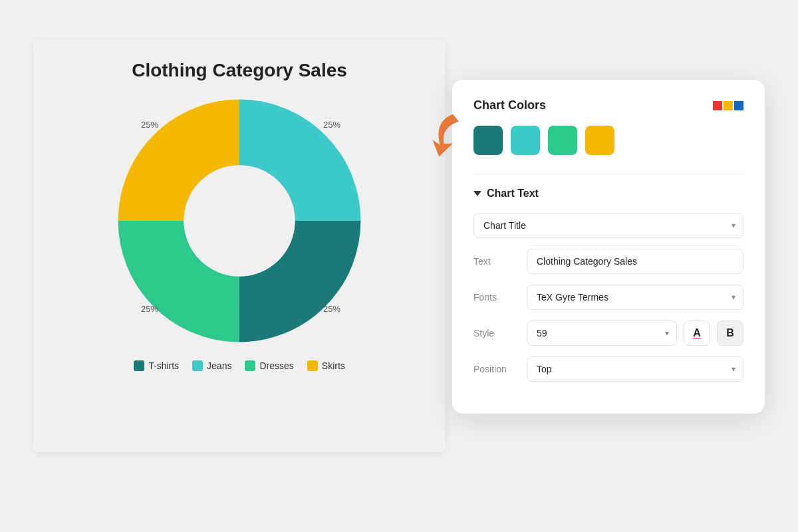 This screenshot has height=532, width=798. Describe the element at coordinates (477, 194) in the screenshot. I see `collapse-icon` at that location.